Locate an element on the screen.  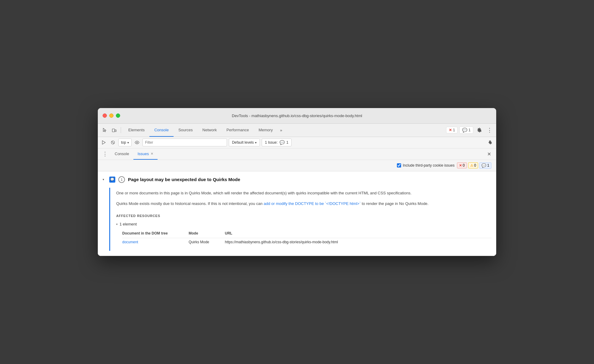
message-count-badge: 💬 1 is located at coordinates (466, 130).